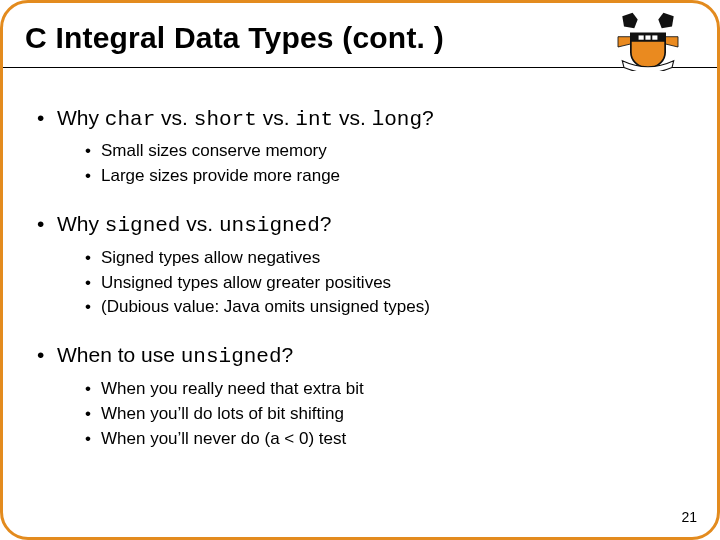  Describe the element at coordinates (386, 284) in the screenshot. I see `sub-item: Unsigned types allow greater positives` at that location.